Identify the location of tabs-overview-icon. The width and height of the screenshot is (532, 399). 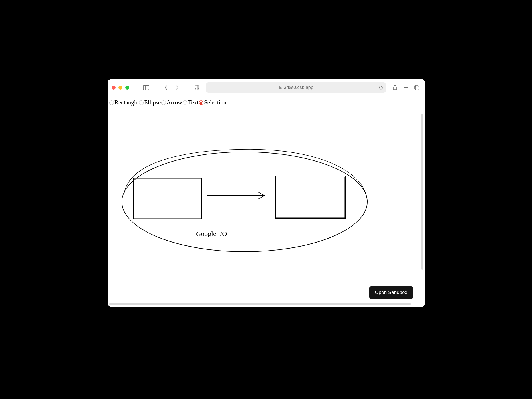
(417, 88).